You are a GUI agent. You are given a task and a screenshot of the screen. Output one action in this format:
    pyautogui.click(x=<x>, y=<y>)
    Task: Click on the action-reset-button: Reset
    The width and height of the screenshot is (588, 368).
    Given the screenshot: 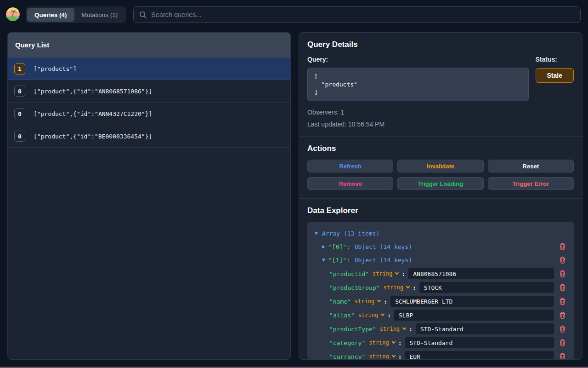 What is the action you would take?
    pyautogui.click(x=531, y=166)
    